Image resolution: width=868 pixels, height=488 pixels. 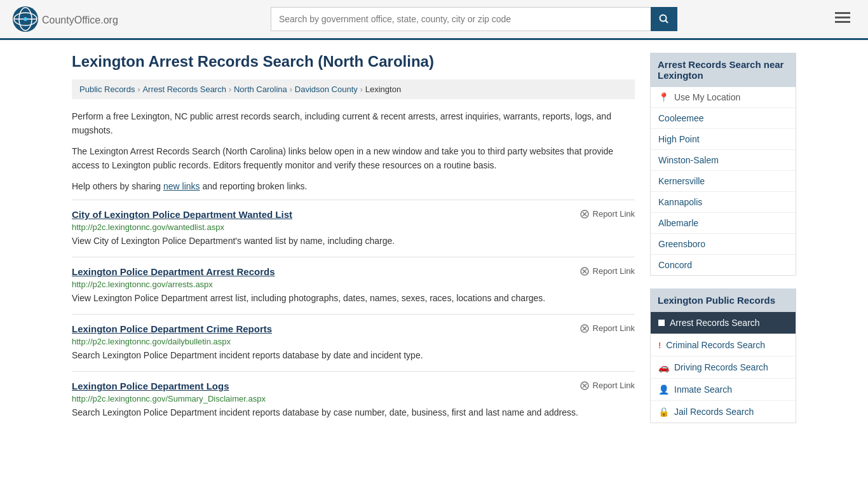 I want to click on record-title-1: Lexington Police Department Arrest Recor…, so click(x=173, y=272).